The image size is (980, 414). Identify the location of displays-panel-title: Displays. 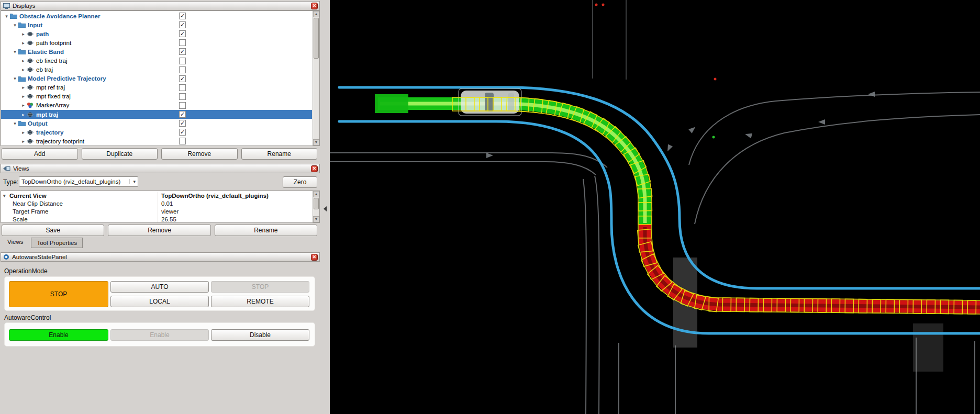
(24, 6).